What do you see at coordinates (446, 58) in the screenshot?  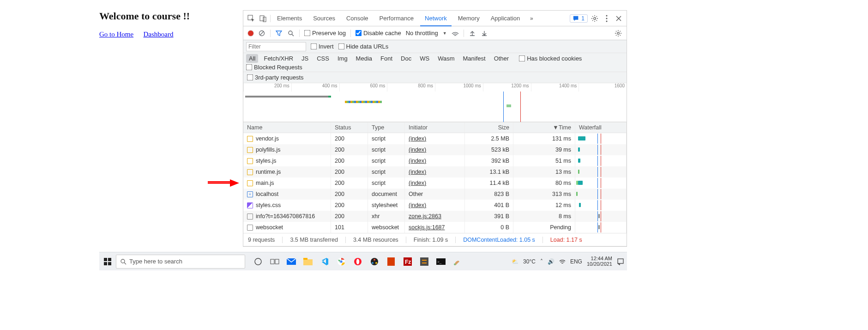 I see `type-wasm: Wasm` at bounding box center [446, 58].